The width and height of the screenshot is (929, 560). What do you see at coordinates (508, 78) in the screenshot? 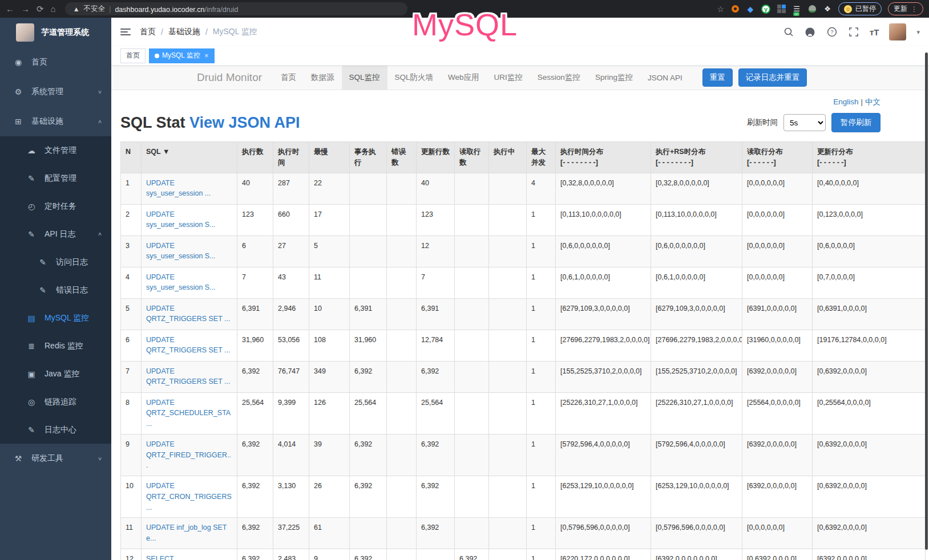
I see `druid-tab-URI监控: URI监控` at bounding box center [508, 78].